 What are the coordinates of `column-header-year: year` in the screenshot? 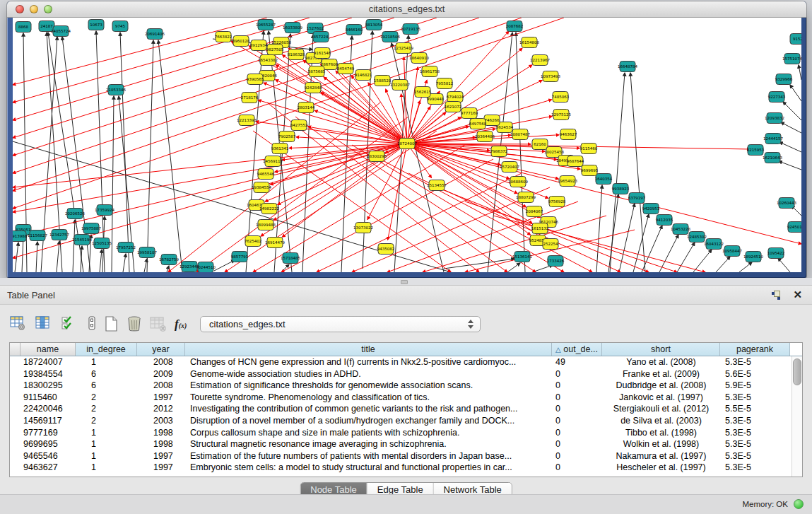 It's located at (161, 349).